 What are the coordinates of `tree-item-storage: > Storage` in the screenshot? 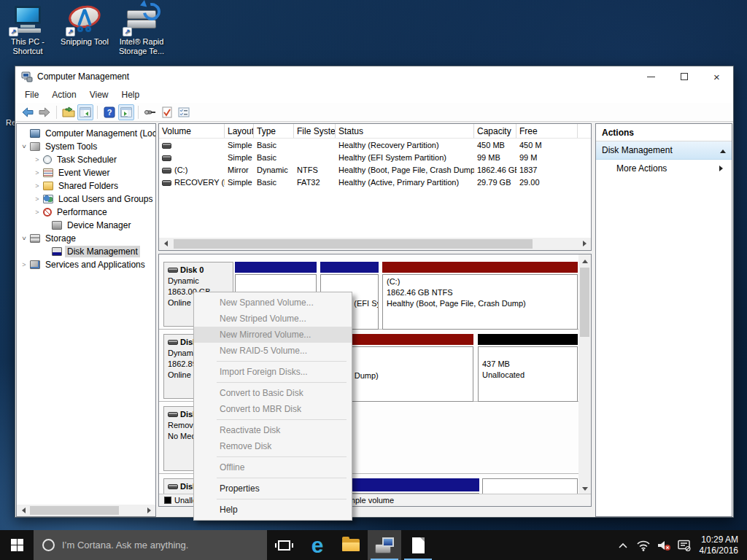 It's located at (86, 238).